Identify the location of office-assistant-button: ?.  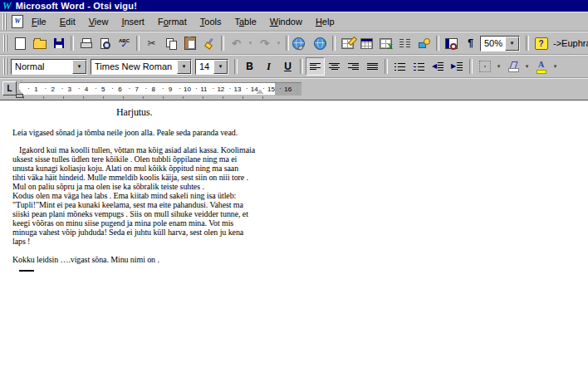
(541, 43).